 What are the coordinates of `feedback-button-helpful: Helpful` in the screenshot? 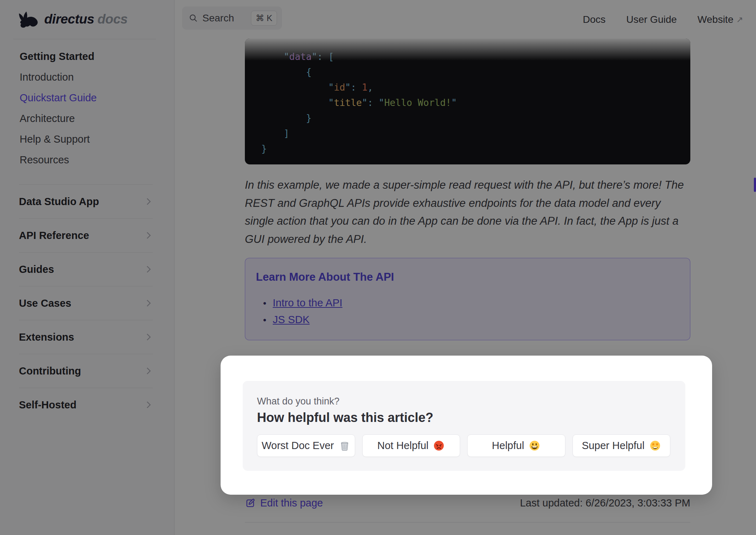 It's located at (516, 446).